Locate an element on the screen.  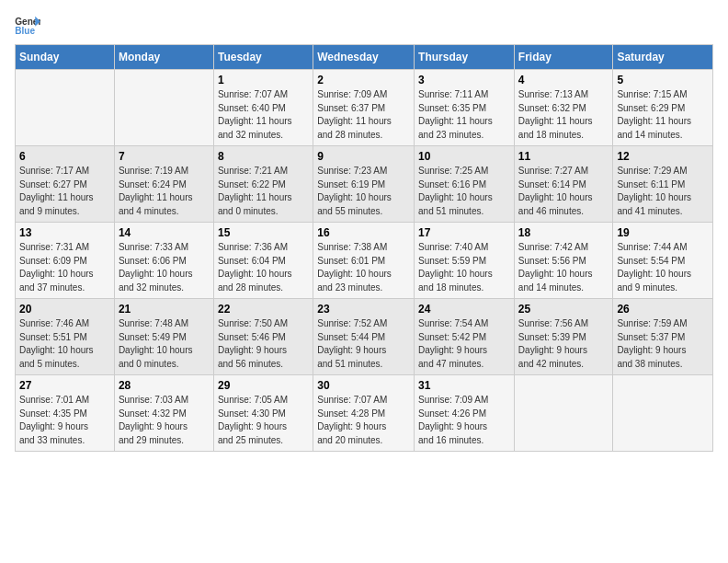
day-number: 23 is located at coordinates (364, 309).